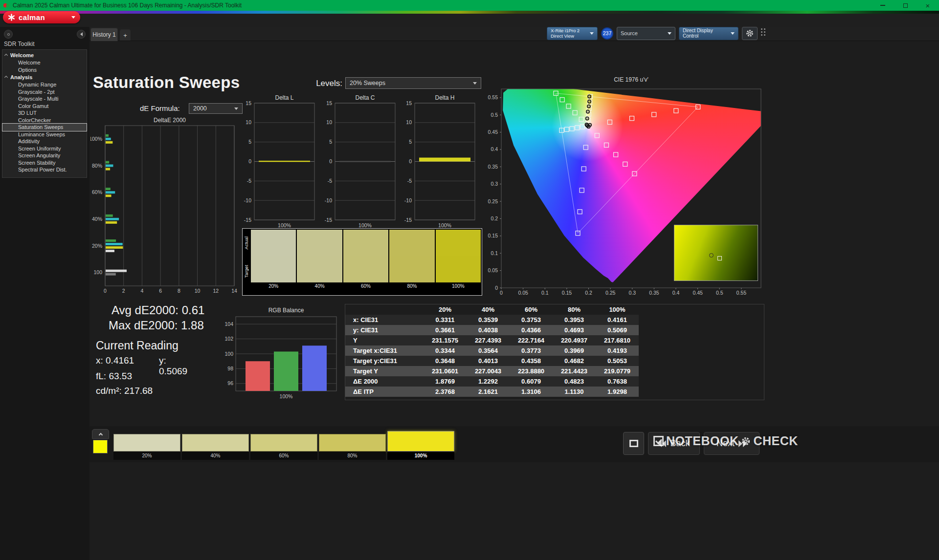 Image resolution: width=939 pixels, height=560 pixels. What do you see at coordinates (905, 5) in the screenshot?
I see `maximize-button` at bounding box center [905, 5].